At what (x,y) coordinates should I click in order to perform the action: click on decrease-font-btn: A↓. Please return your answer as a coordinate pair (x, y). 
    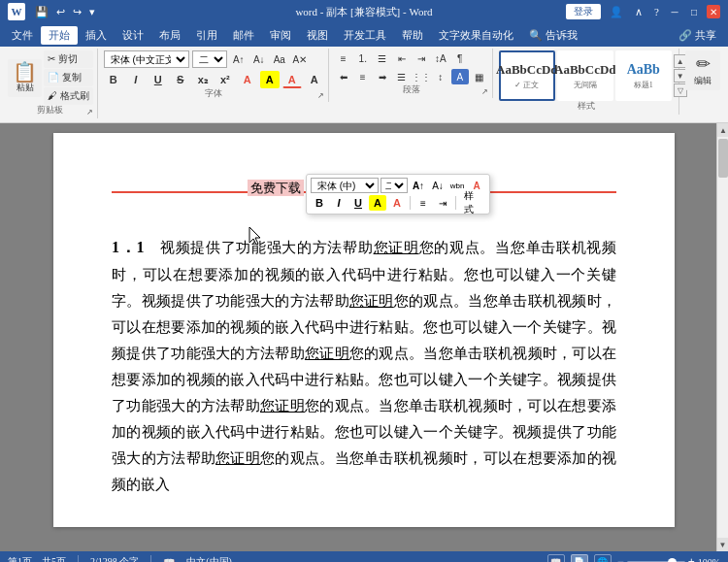
    Looking at the image, I should click on (259, 59).